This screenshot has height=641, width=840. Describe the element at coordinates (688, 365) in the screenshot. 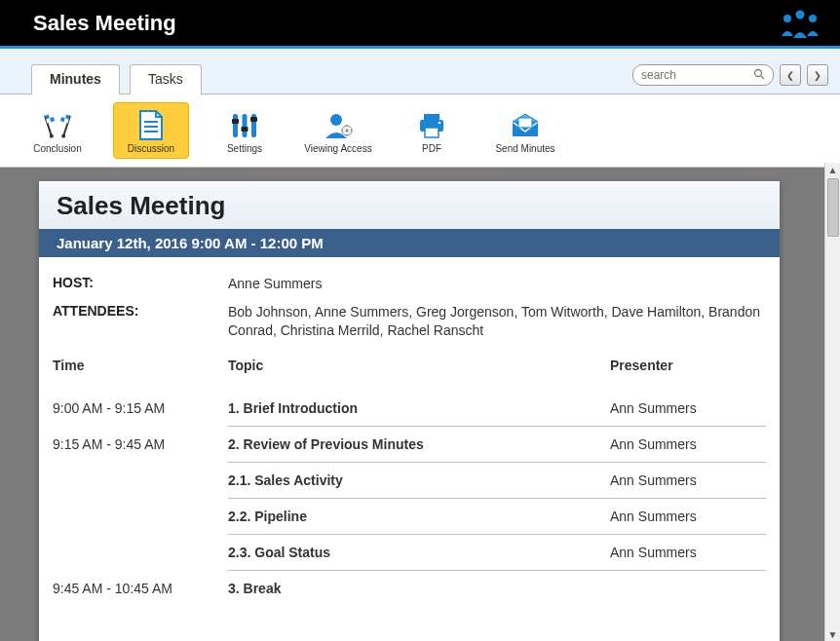

I see `col-presenter-header: Presenter` at that location.